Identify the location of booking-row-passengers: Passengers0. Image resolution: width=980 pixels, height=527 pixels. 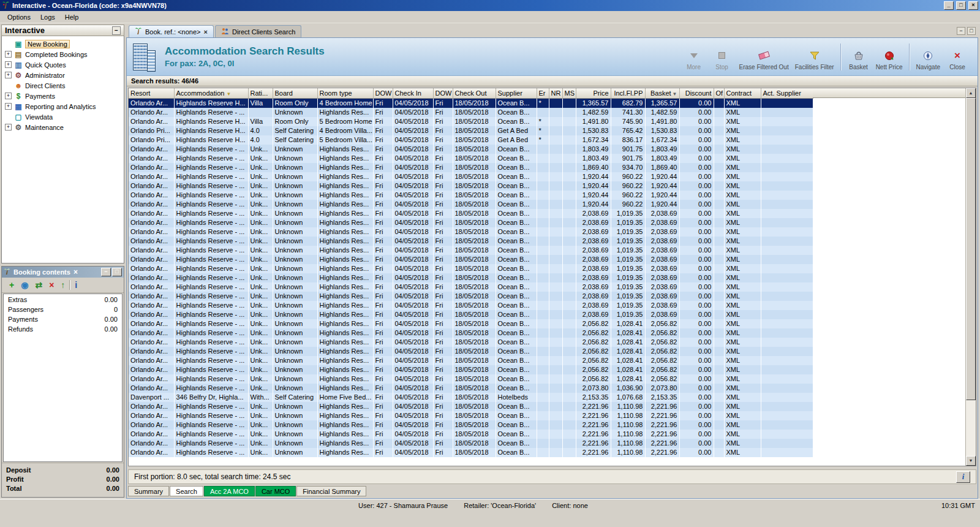
(62, 310).